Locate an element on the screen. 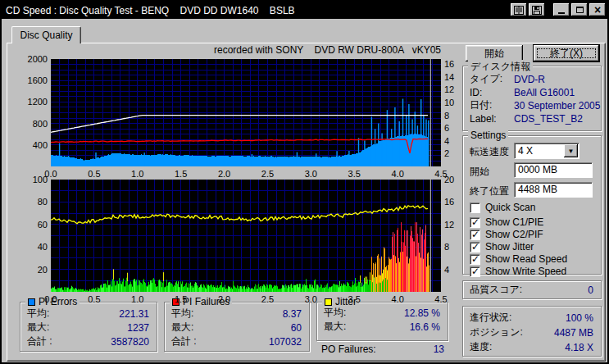  disc-date-value: 30 September 2005 is located at coordinates (557, 106).